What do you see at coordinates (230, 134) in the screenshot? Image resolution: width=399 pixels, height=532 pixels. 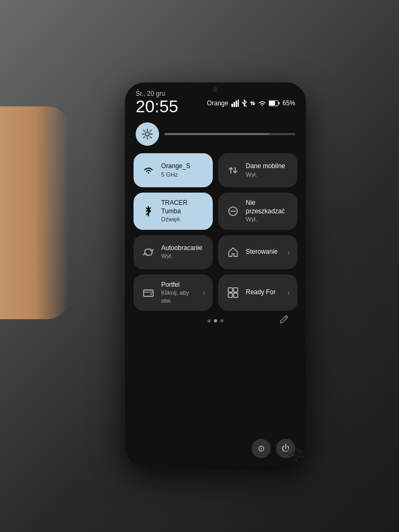 I see `brightness-slider` at bounding box center [230, 134].